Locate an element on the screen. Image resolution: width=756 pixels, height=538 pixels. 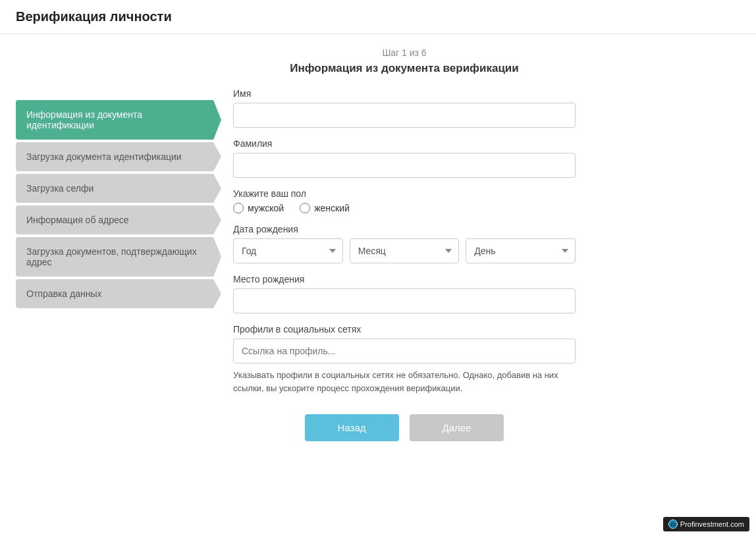
sidebar-item-step5-label: Загрузка документов, подтверждающих адре… is located at coordinates (115, 257).